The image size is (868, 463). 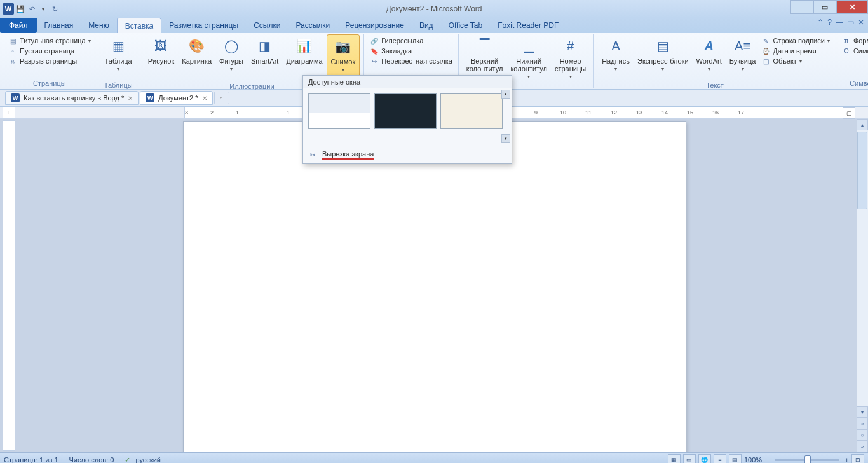 I want to click on help-icon: ?, so click(x=830, y=22).